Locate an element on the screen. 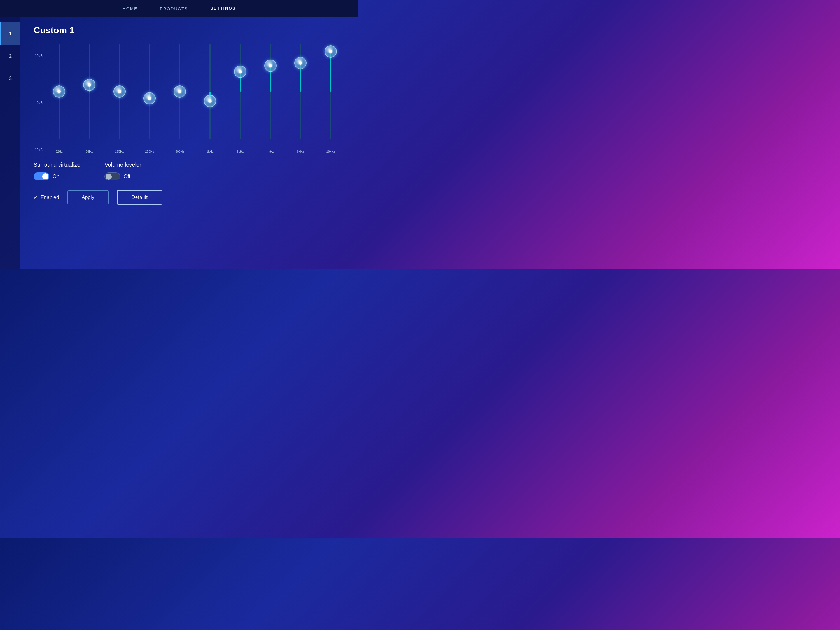 This screenshot has width=840, height=630. freq-label-32Hz: 32Hz is located at coordinates (59, 151).